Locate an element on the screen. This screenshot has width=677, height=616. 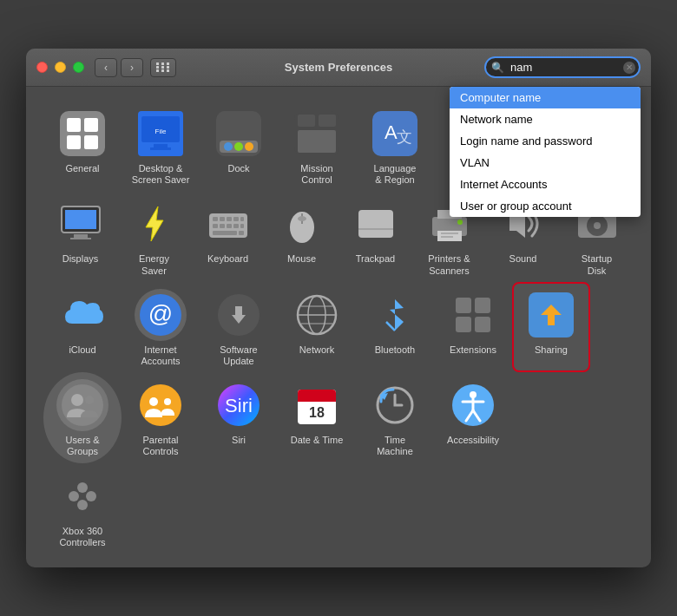
printers-label: Printers &Scanners is located at coordinates (449, 265).